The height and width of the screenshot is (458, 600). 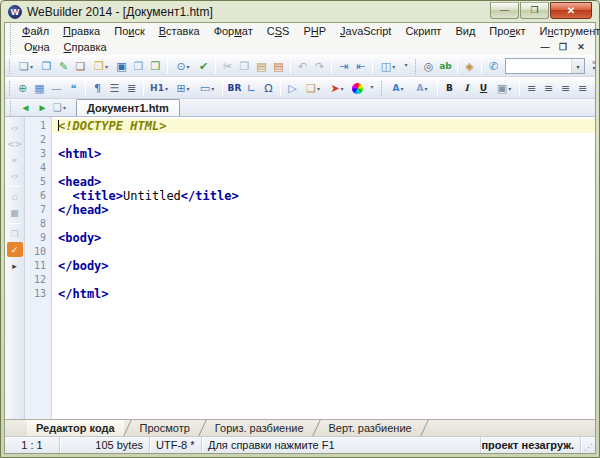 I want to click on new-php-document-button: ❏, so click(x=80, y=66).